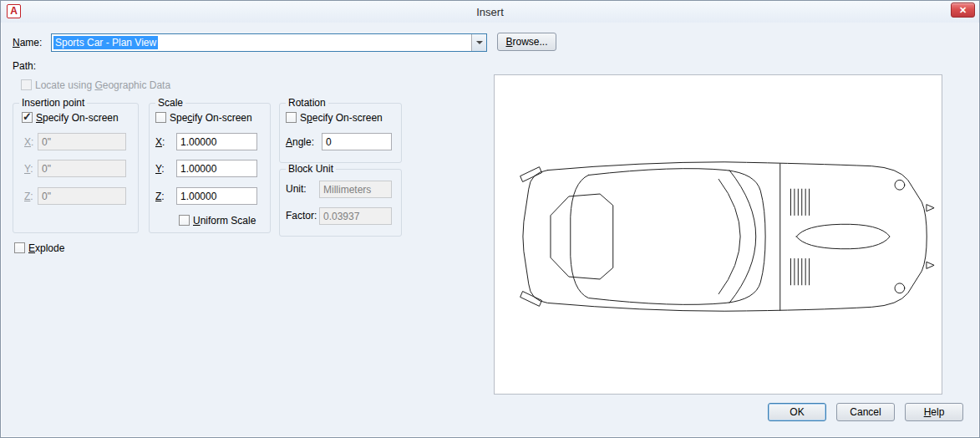 This screenshot has height=438, width=980. I want to click on rotation-group-title: Rotation, so click(307, 103).